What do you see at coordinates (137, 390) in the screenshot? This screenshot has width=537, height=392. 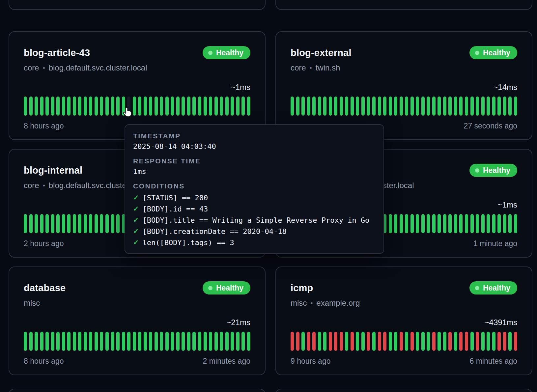 I see `endpoint-card-partial-bottom-left` at bounding box center [137, 390].